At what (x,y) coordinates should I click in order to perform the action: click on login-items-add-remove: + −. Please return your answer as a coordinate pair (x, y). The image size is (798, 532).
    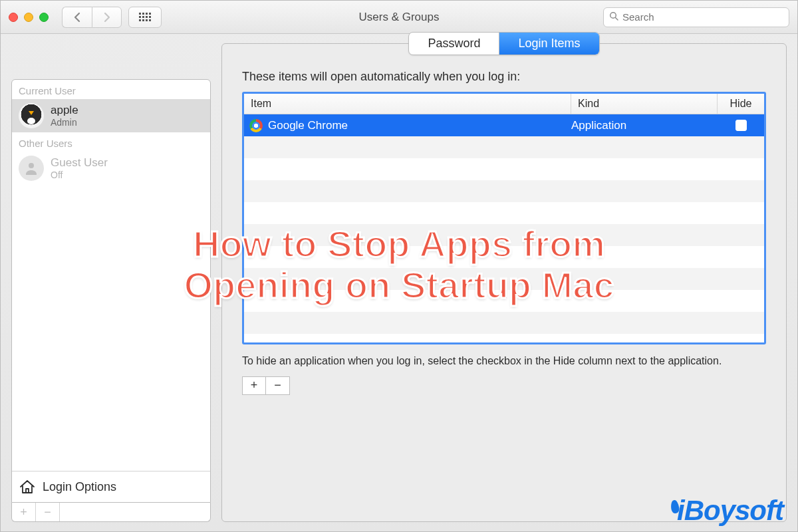
    Looking at the image, I should click on (504, 386).